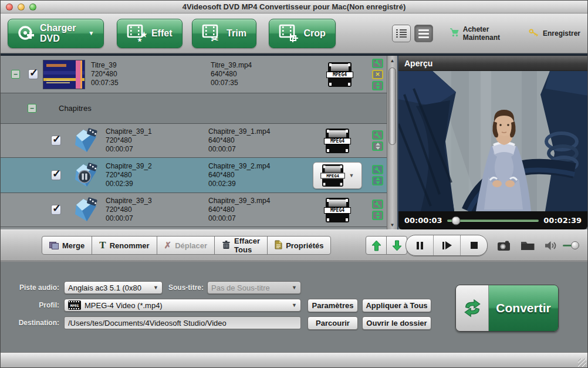 The height and width of the screenshot is (368, 588). Describe the element at coordinates (571, 245) in the screenshot. I see `volume-slider` at that location.